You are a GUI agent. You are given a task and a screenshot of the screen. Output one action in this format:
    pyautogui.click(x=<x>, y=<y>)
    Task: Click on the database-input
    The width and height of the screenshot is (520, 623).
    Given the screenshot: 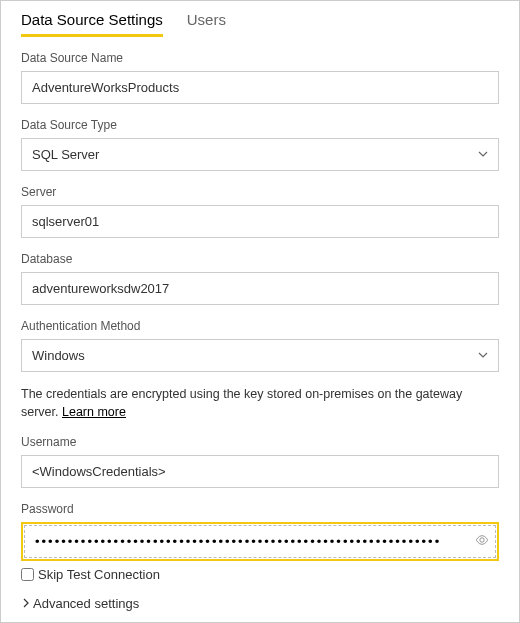 What is the action you would take?
    pyautogui.click(x=260, y=288)
    